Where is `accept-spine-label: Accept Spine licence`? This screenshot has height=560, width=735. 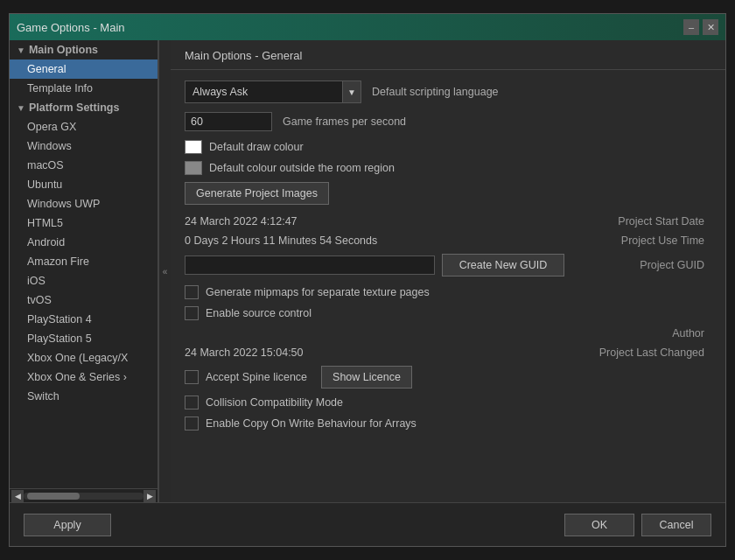
accept-spine-label: Accept Spine licence is located at coordinates (256, 377).